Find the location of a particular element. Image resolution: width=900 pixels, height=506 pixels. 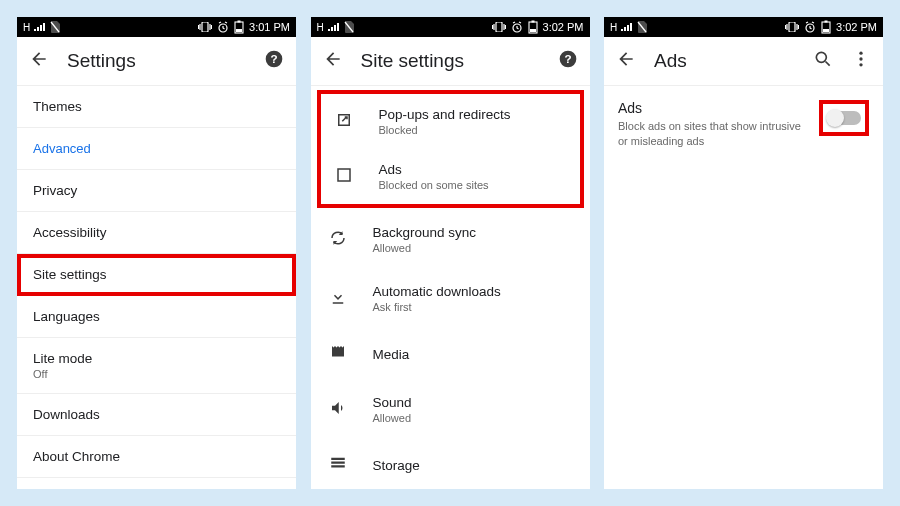

list-item-accessibility: Accessibility is located at coordinates (156, 233).